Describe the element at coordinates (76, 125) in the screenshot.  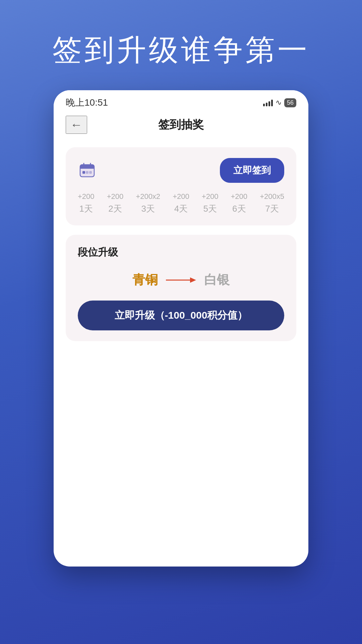
I see `back-button: ←` at that location.